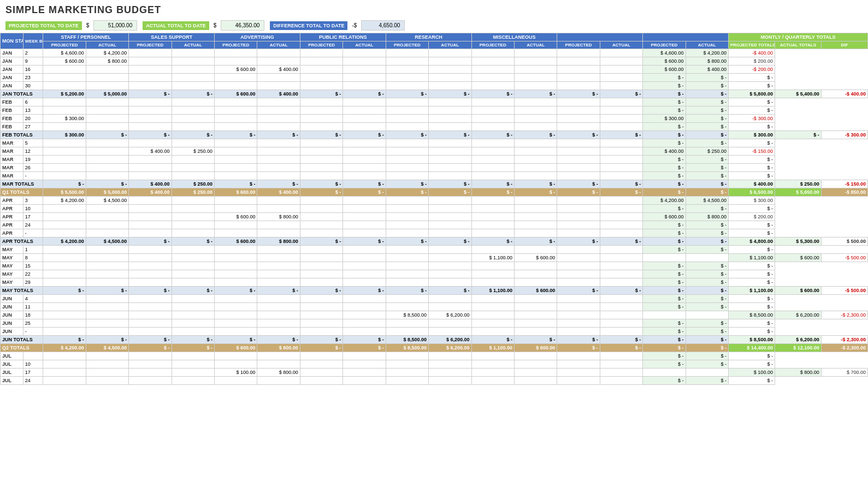  What do you see at coordinates (434, 119) in the screenshot?
I see `table-row: FEB20 $ 300.00 $ 300.00 $ - -$ 300.00` at bounding box center [434, 119].